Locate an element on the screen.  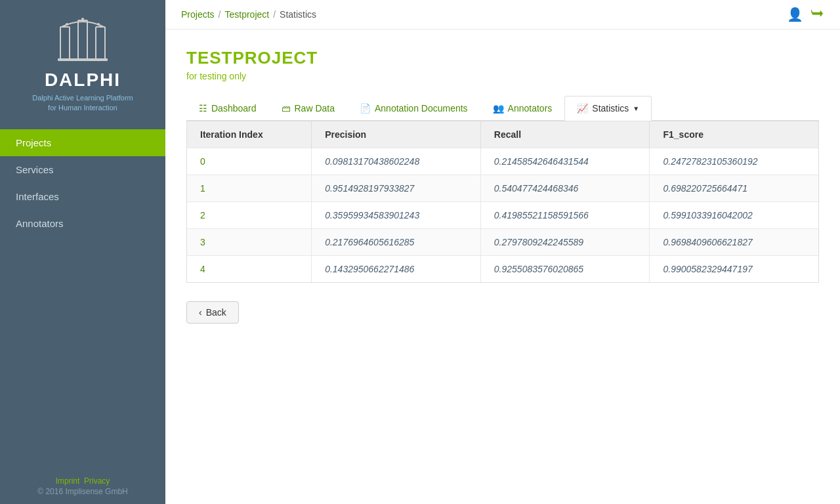
breadcrumb-sep-2: / is located at coordinates (274, 14).